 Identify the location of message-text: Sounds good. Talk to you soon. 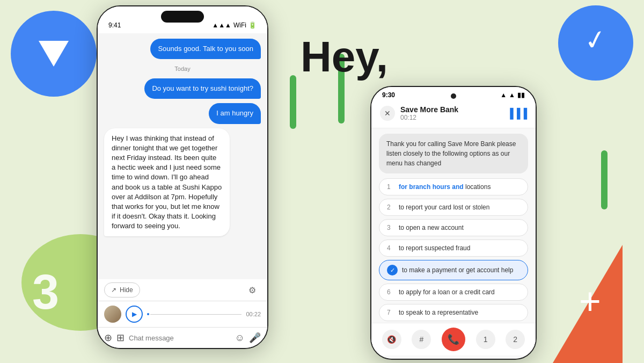
(206, 48).